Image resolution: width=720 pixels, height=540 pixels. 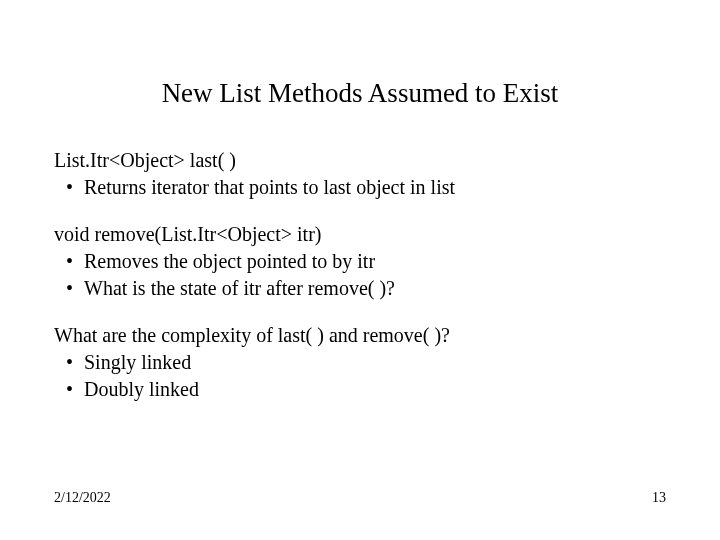 What do you see at coordinates (375, 362) in the screenshot?
I see `bullet-item: Singly linked` at bounding box center [375, 362].